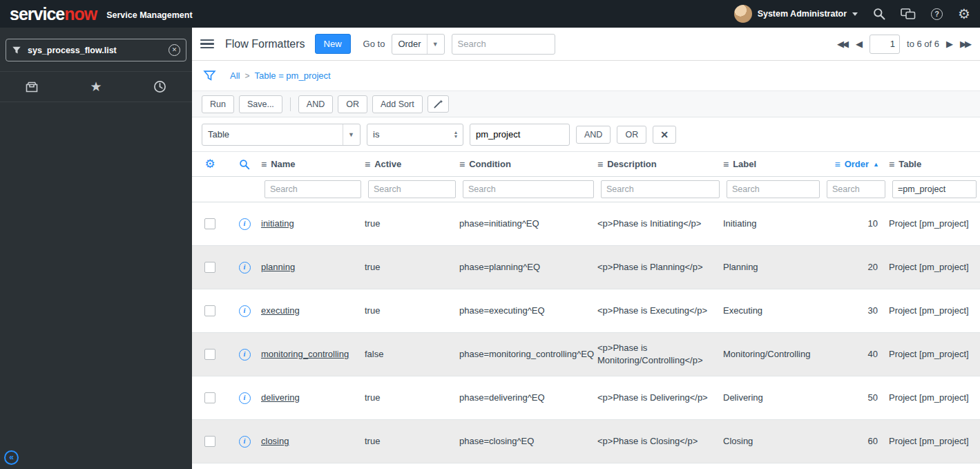 This screenshot has height=469, width=980. What do you see at coordinates (660, 354) in the screenshot?
I see `cell-description: <p>Phase is Monitoring/Controlling</p>` at bounding box center [660, 354].